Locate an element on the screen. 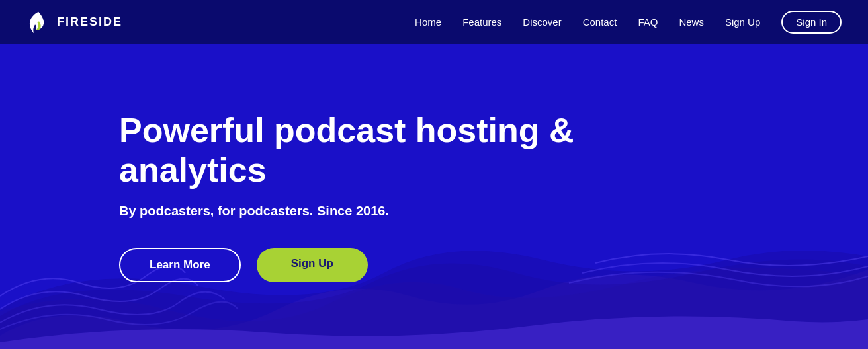 The width and height of the screenshot is (868, 349). navbar: FIRESIDE Home Features Discover Contact … is located at coordinates (434, 22).